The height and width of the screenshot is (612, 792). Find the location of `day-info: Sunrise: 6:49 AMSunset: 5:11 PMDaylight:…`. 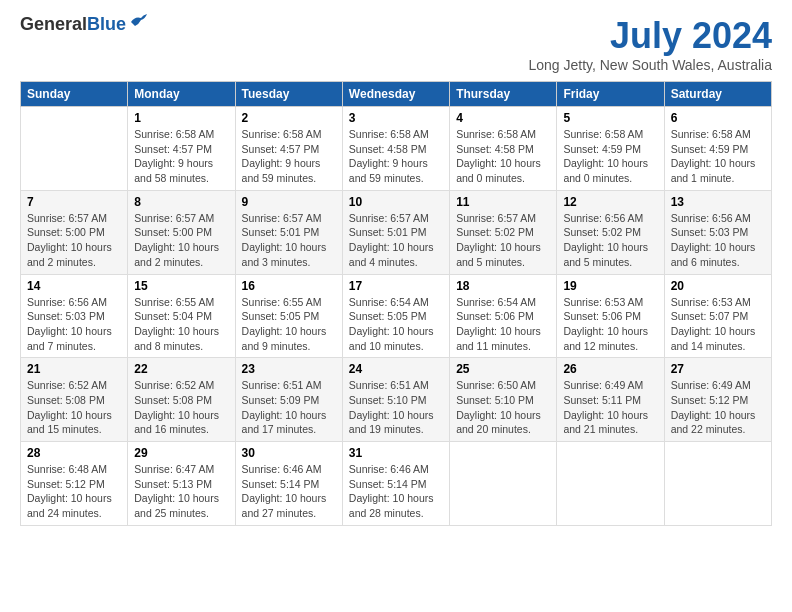

day-info: Sunrise: 6:49 AMSunset: 5:11 PMDaylight:… is located at coordinates (610, 408).